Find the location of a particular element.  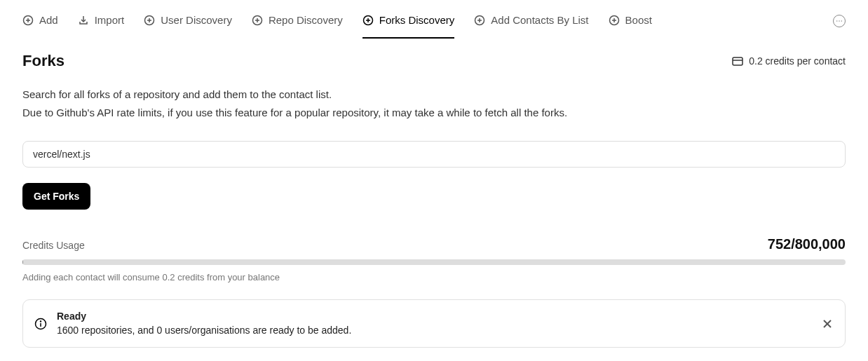

credits-section: Credits Usage 752/800,000 Adding each co… is located at coordinates (434, 259).